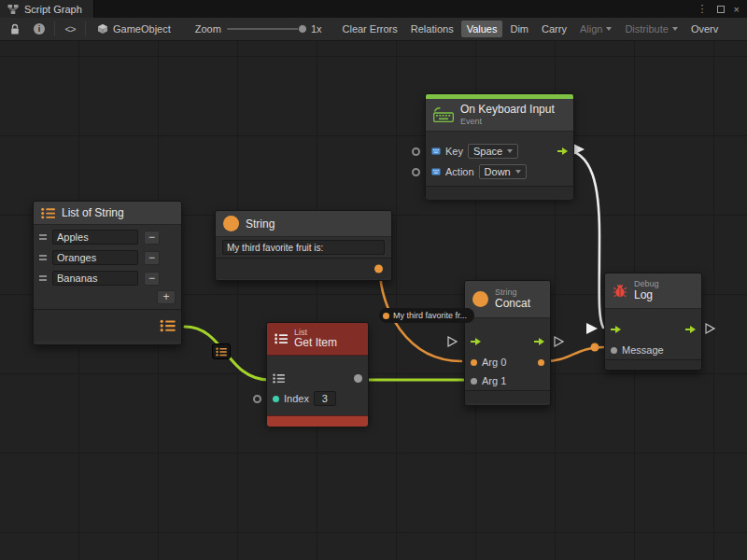 Image resolution: width=747 pixels, height=560 pixels. Describe the element at coordinates (654, 321) in the screenshot. I see `node-debug-log: Debug Log Message` at that location.